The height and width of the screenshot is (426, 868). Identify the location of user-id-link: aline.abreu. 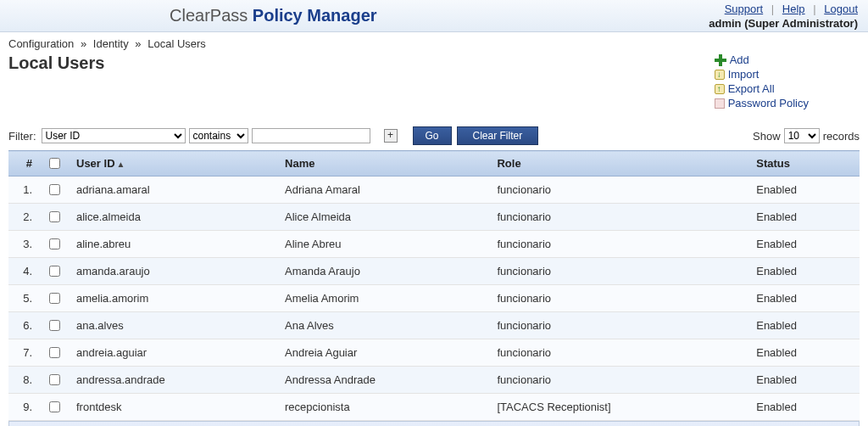
(103, 244).